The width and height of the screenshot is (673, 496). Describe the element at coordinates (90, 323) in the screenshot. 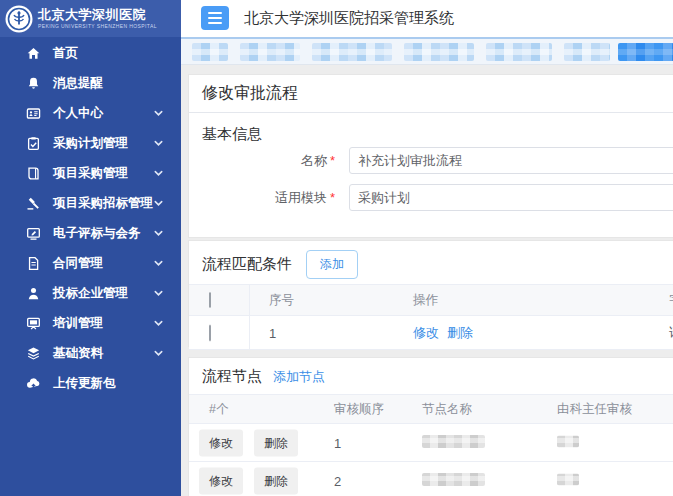

I see `sidebar-item-training-mgmt: 培训管理` at that location.